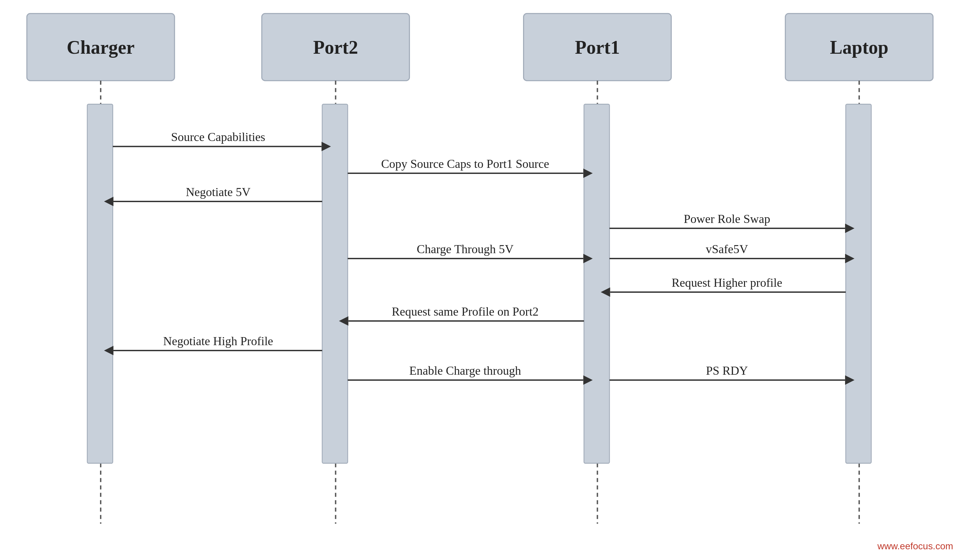  I want to click on label-copy-source-caps: Copy Source Caps to Port1 Source, so click(465, 164).